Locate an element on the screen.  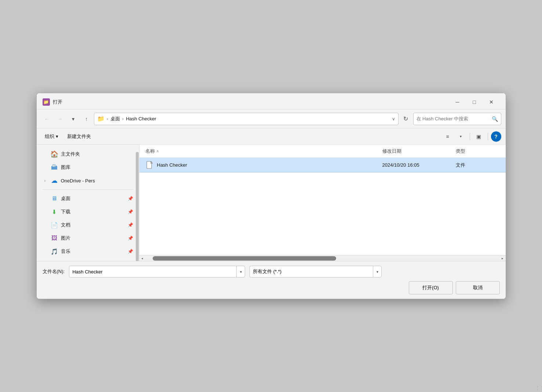
cancel-button: 取消 is located at coordinates (478, 288).